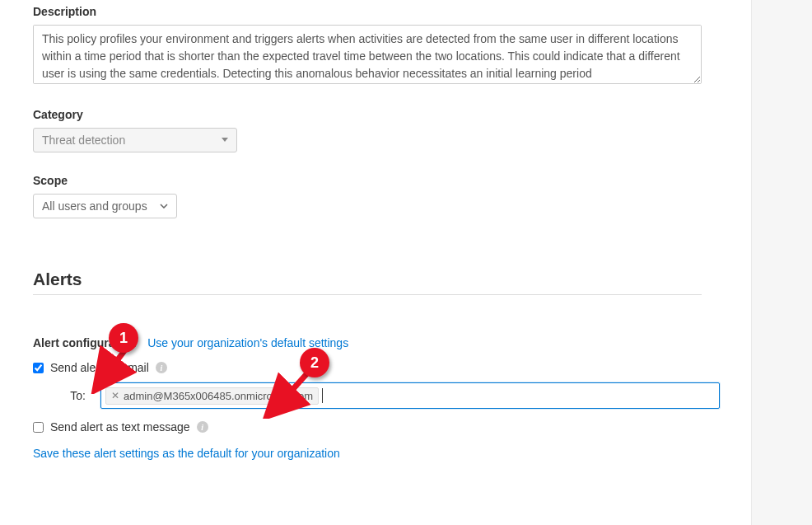 The width and height of the screenshot is (812, 525). I want to click on alert-email-to-input: ✕ admin@M365x006485.onmicrosoft.com, so click(410, 396).